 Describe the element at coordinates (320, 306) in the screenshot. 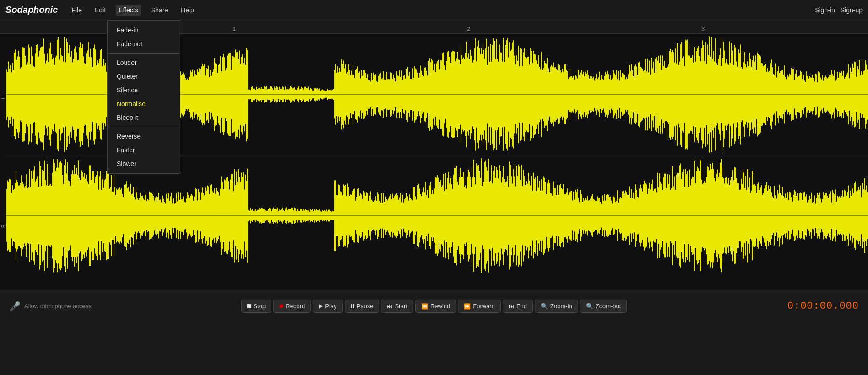

I see `play-icon` at that location.